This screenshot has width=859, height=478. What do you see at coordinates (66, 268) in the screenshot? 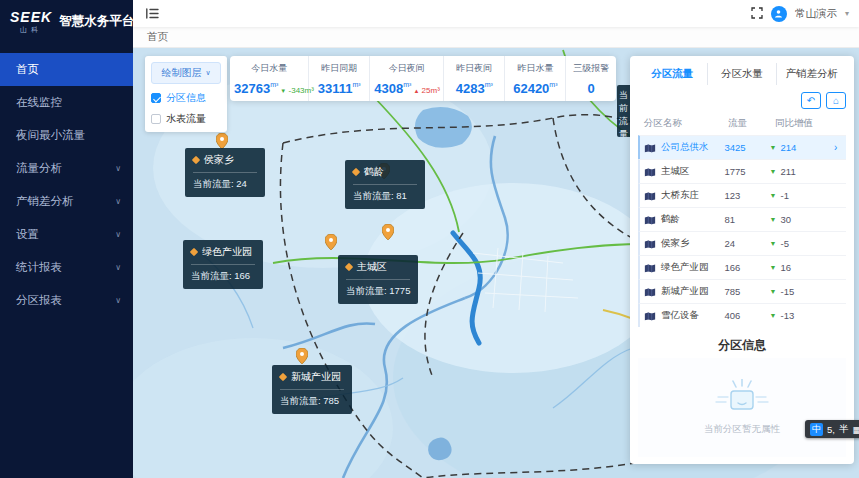
I see `sidebar-item-stat-reports: 统计报表∨` at bounding box center [66, 268].